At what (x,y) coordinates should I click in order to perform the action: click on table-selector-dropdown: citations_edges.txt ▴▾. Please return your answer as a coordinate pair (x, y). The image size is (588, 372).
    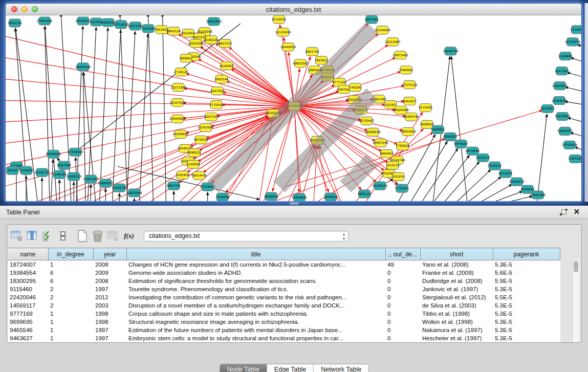
    Looking at the image, I should click on (246, 236).